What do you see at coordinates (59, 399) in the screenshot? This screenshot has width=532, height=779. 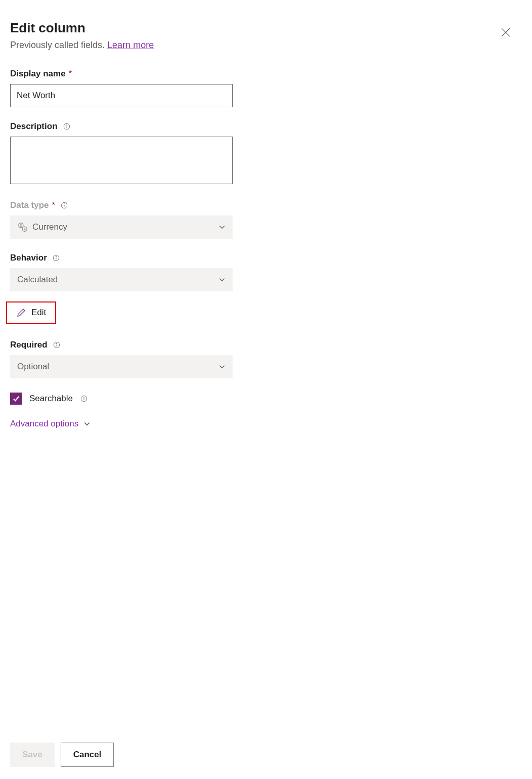 I see `searchable-label: Searchable` at bounding box center [59, 399].